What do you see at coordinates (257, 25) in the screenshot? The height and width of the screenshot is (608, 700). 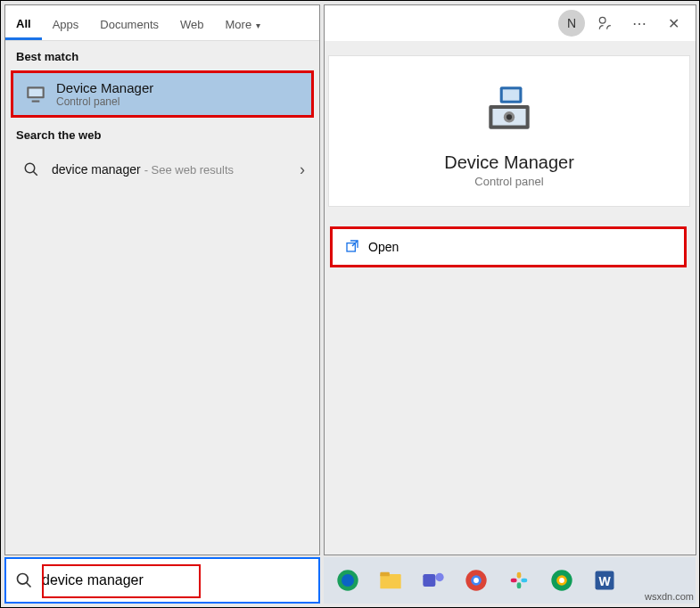 I see `chevron-down-icon: ▾` at bounding box center [257, 25].